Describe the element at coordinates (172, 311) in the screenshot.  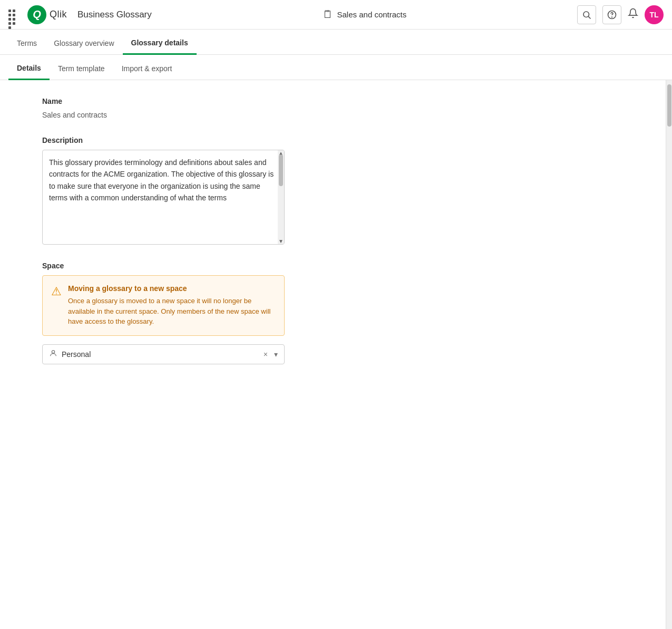
I see `warning-text: Once a glossary is moved to a new space …` at that location.